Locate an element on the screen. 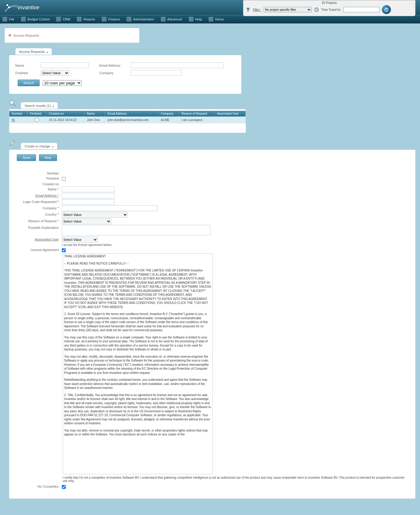  search-tab-label: Access Requests is located at coordinates (32, 52).